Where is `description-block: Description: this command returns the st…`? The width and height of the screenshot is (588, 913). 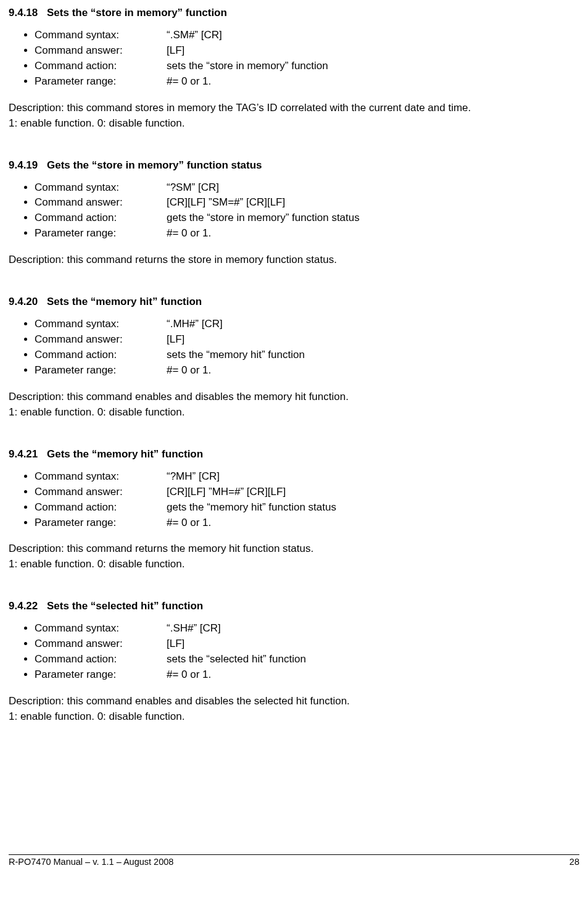 description-block: Description: this command returns the st… is located at coordinates (294, 261).